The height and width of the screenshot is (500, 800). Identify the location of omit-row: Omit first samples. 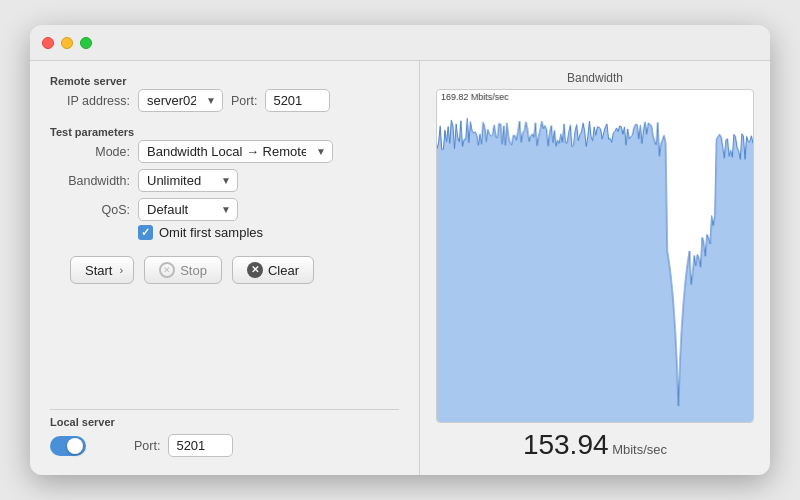
(268, 232).